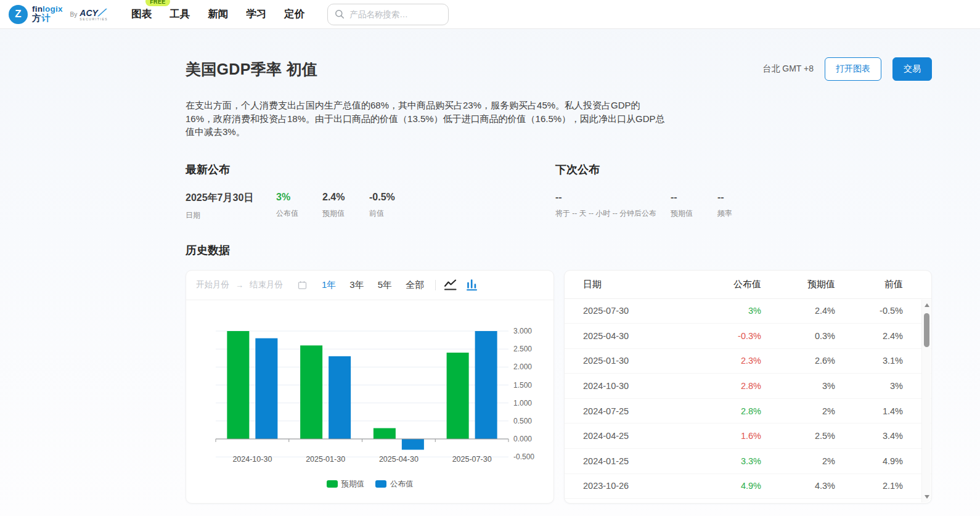  I want to click on by-label: By, so click(74, 15).